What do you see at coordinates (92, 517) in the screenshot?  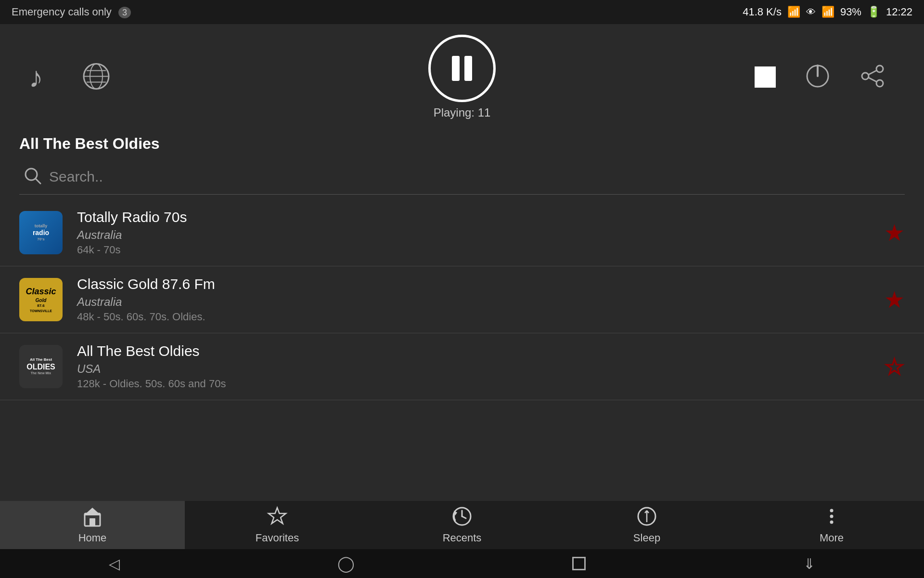 I see `home-icon` at bounding box center [92, 517].